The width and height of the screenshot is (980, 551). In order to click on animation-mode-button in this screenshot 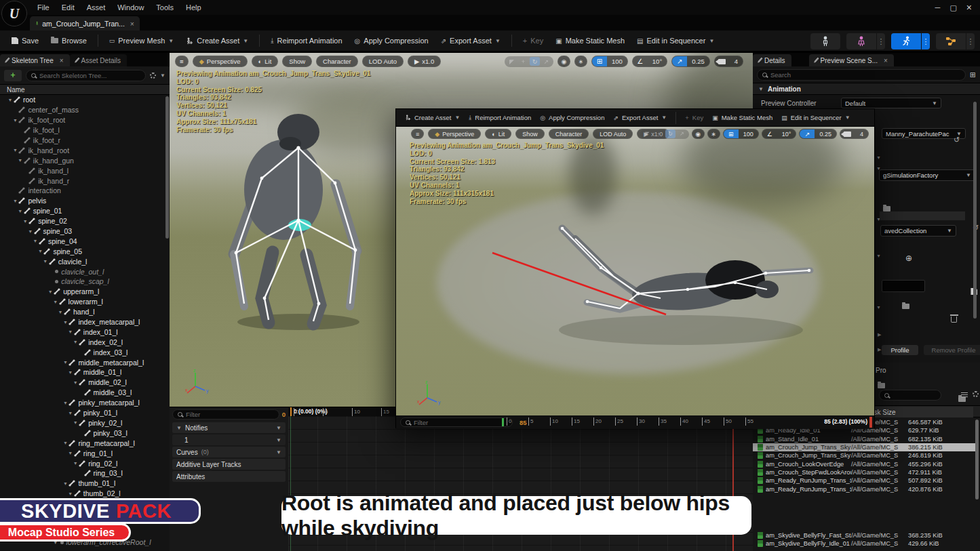, I will do `click(906, 41)`.